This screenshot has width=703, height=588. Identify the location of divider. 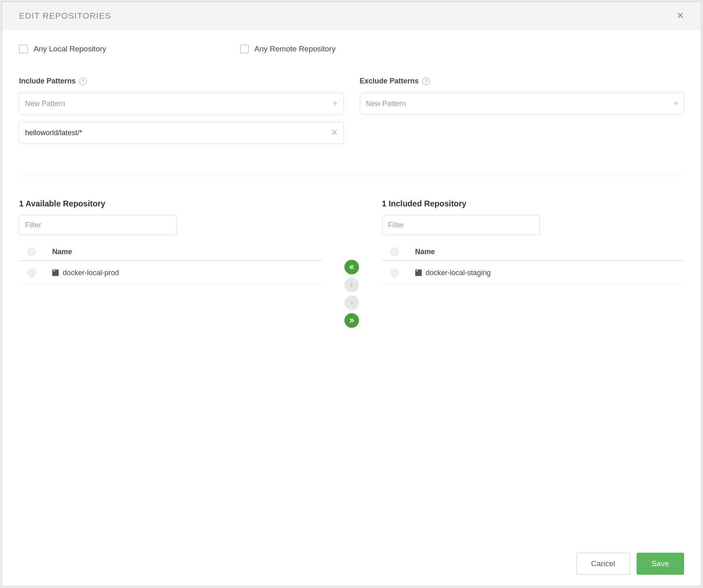
(351, 176).